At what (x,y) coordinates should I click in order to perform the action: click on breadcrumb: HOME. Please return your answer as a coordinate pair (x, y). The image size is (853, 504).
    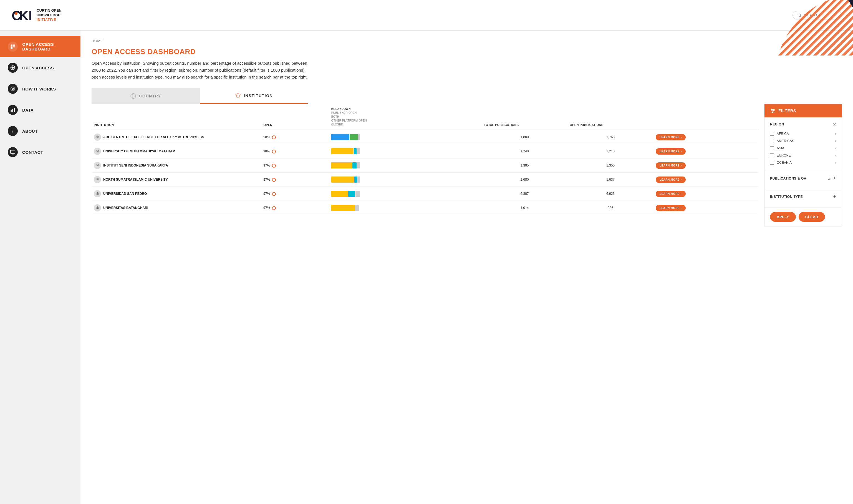
    Looking at the image, I should click on (467, 41).